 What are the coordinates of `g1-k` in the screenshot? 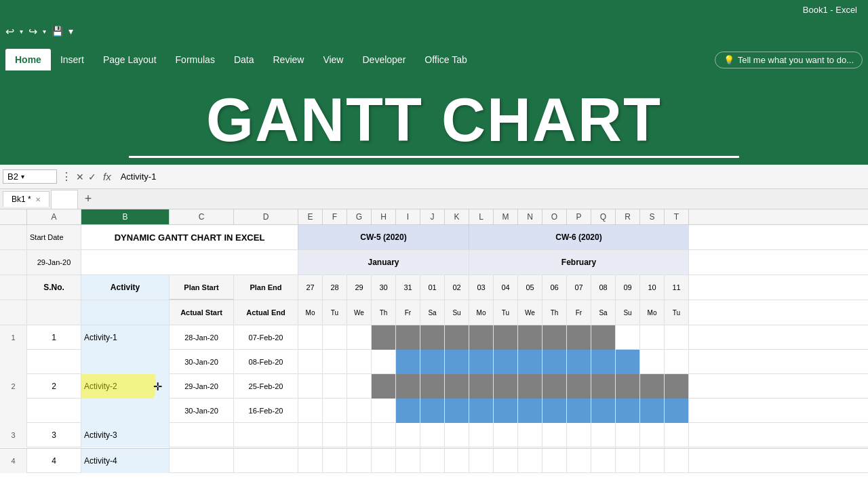 It's located at (457, 338).